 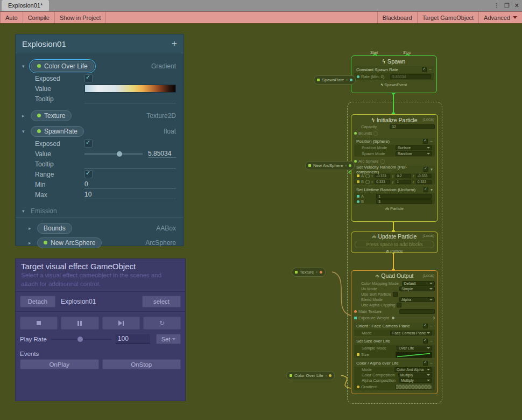 I want to click on spawn-context-node: ϟ Spawn Constant Spawn Rate − Rate (Min:…, so click(x=394, y=74).